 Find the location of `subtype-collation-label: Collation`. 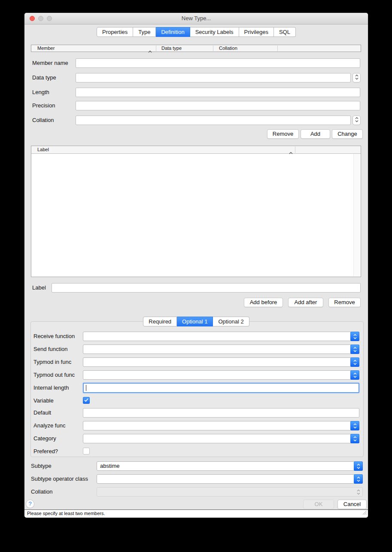

subtype-collation-label: Collation is located at coordinates (42, 491).